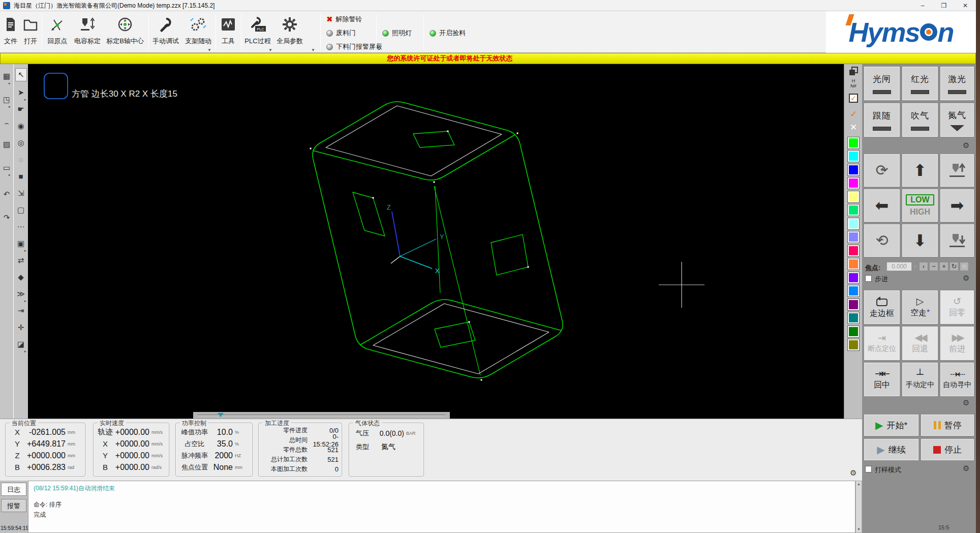 This screenshot has width=980, height=533. I want to click on step-back-button: ◀◀ 回退, so click(920, 343).